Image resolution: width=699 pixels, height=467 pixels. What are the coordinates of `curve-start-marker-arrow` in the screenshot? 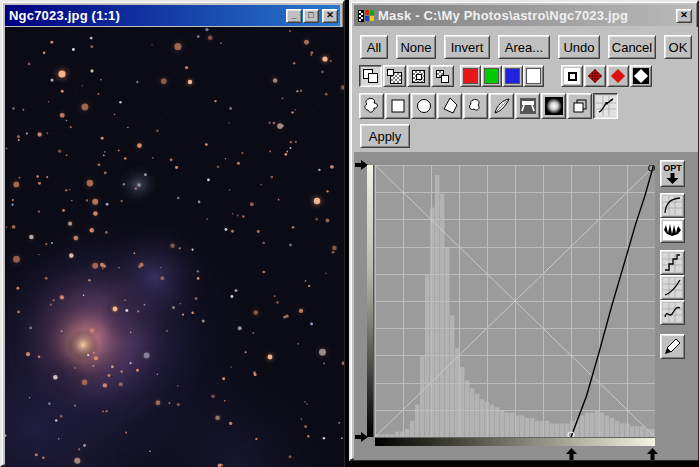 It's located at (572, 454).